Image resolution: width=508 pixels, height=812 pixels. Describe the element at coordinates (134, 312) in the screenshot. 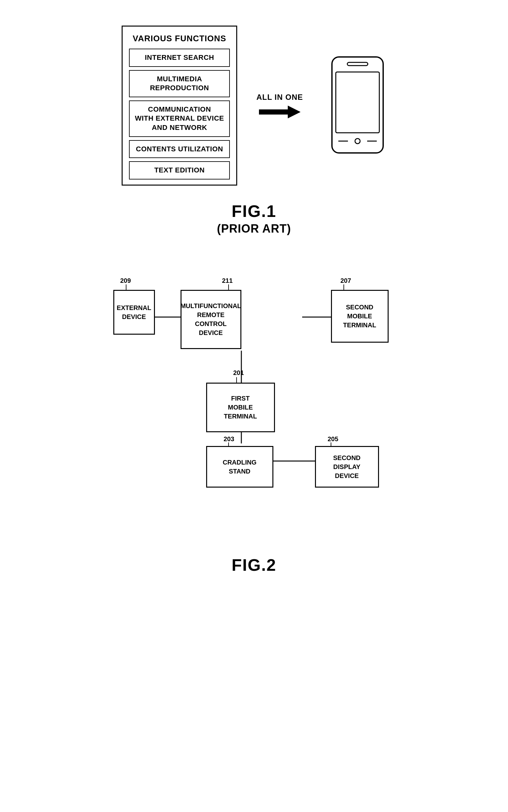

I see `external-device-label: EXTERNALDEVICE` at that location.